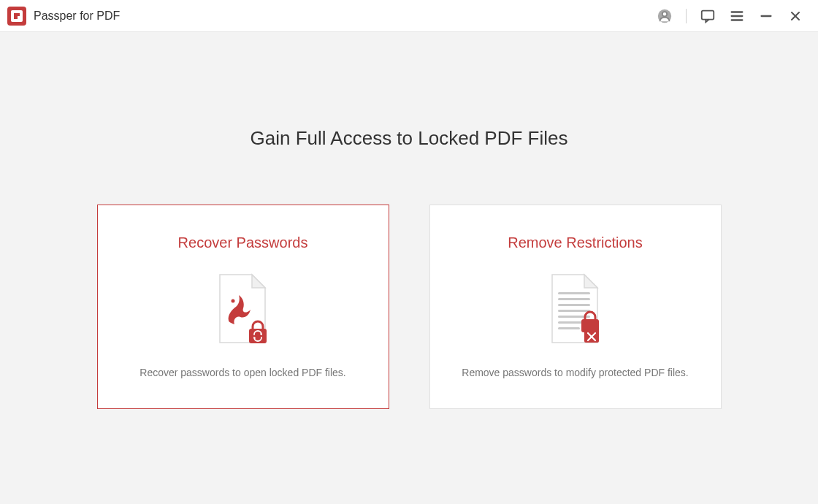 The image size is (818, 504). Describe the element at coordinates (243, 243) in the screenshot. I see `card-title: Recover Passwords` at that location.